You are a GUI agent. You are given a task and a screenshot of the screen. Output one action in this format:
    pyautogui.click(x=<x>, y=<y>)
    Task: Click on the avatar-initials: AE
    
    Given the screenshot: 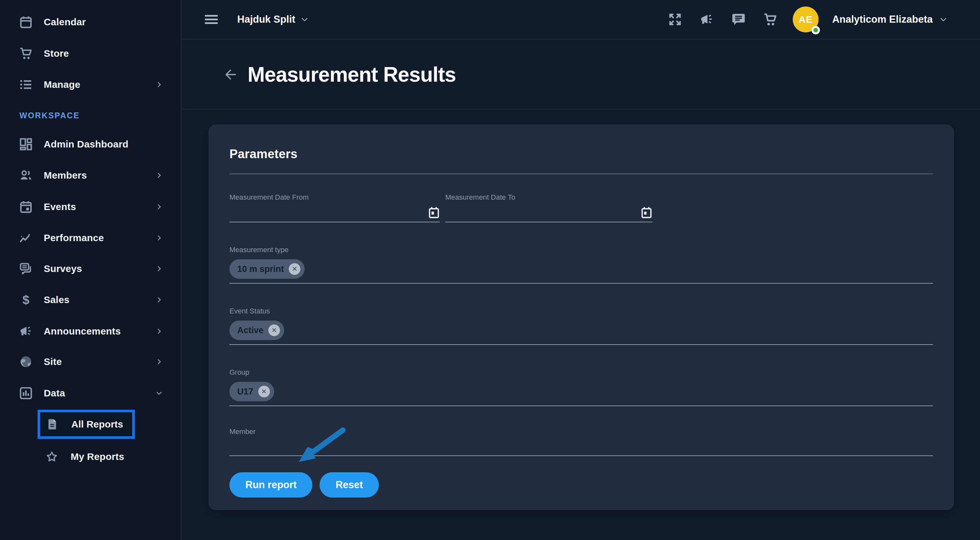 What is the action you would take?
    pyautogui.click(x=806, y=20)
    